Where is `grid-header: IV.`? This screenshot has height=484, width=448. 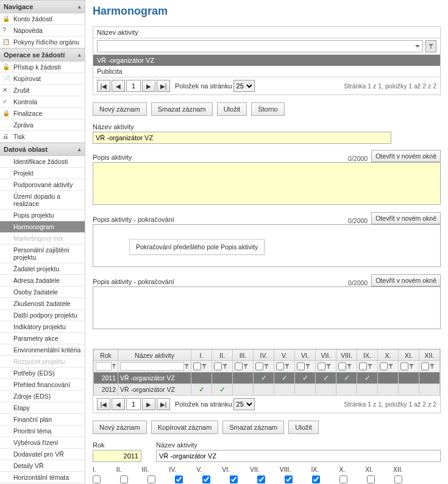
grid-header: IV. is located at coordinates (264, 355).